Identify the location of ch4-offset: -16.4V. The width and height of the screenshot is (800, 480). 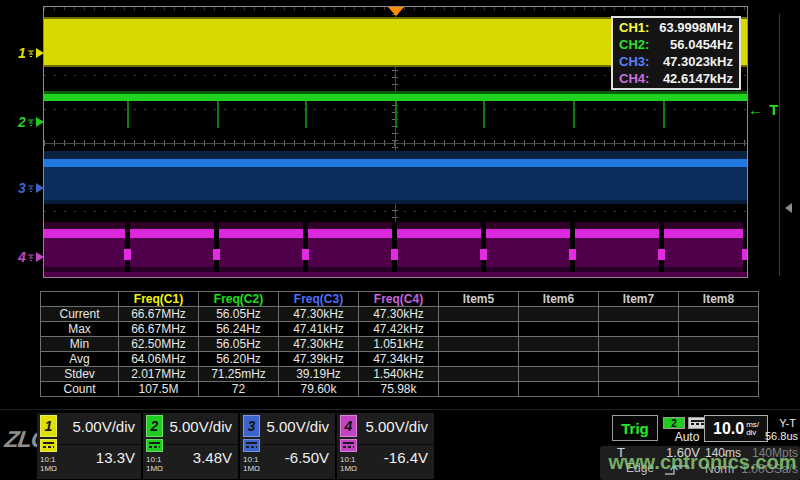
(406, 458).